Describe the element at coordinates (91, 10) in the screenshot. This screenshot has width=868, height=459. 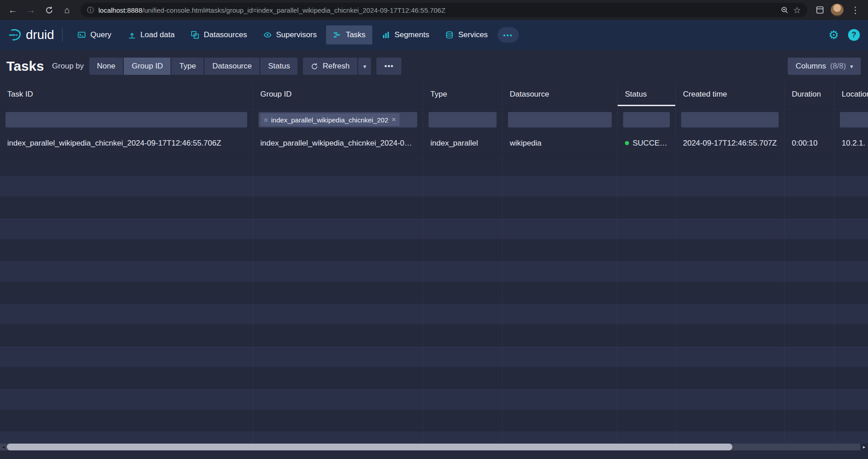
I see `page-info-icon: ⓘ` at that location.